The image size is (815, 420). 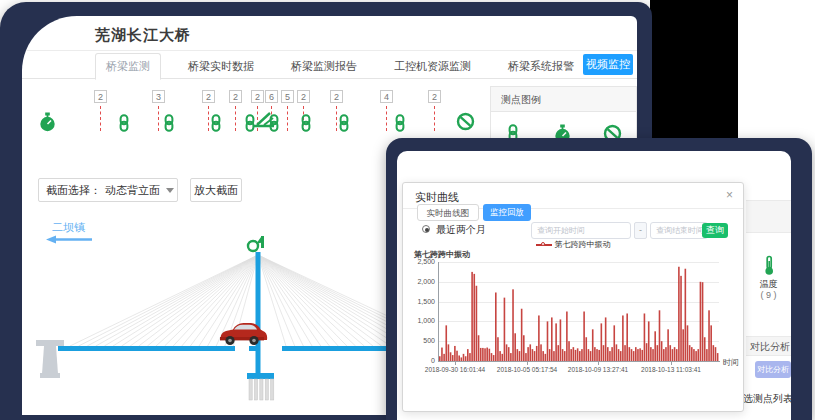 I want to click on chart-series-bars, so click(x=579, y=312).